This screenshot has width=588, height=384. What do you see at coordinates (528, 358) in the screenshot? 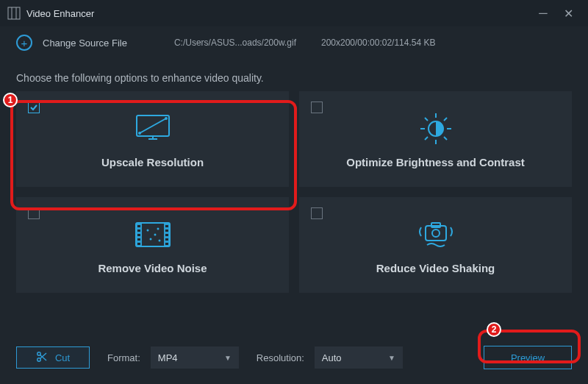
I see `preview-button: Preview` at bounding box center [528, 358].